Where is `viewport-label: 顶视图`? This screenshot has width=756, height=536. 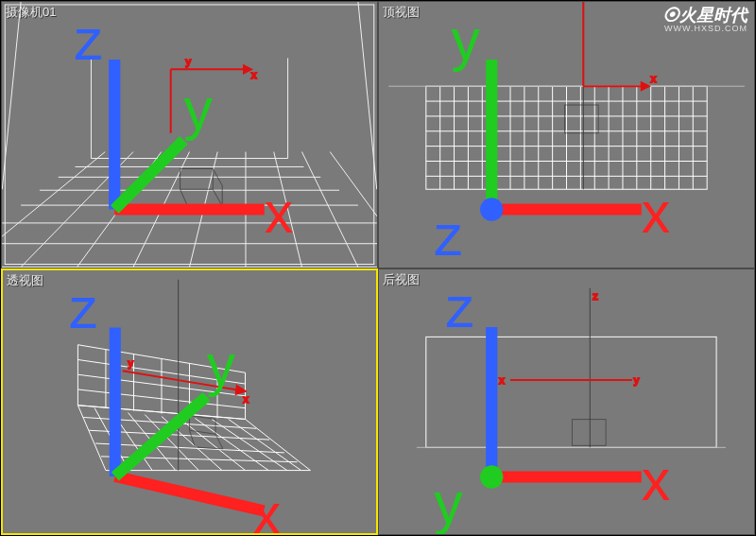
viewport-label: 顶视图 is located at coordinates (401, 12).